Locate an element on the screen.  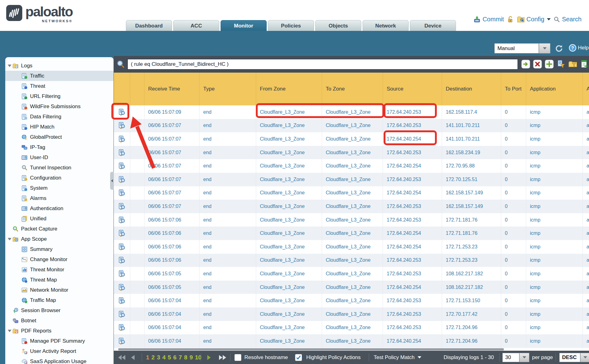
clear-filter-icon is located at coordinates (538, 64).